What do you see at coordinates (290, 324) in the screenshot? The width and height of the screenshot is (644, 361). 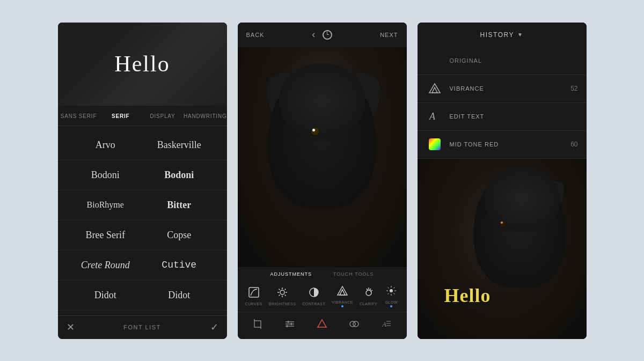 I see `levels-icon` at bounding box center [290, 324].